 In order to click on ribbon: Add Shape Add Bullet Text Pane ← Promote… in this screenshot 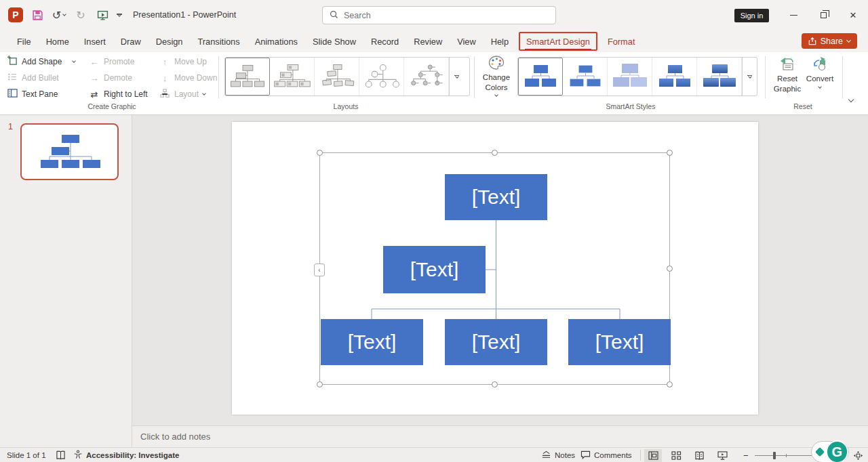, I will do `click(434, 84)`.